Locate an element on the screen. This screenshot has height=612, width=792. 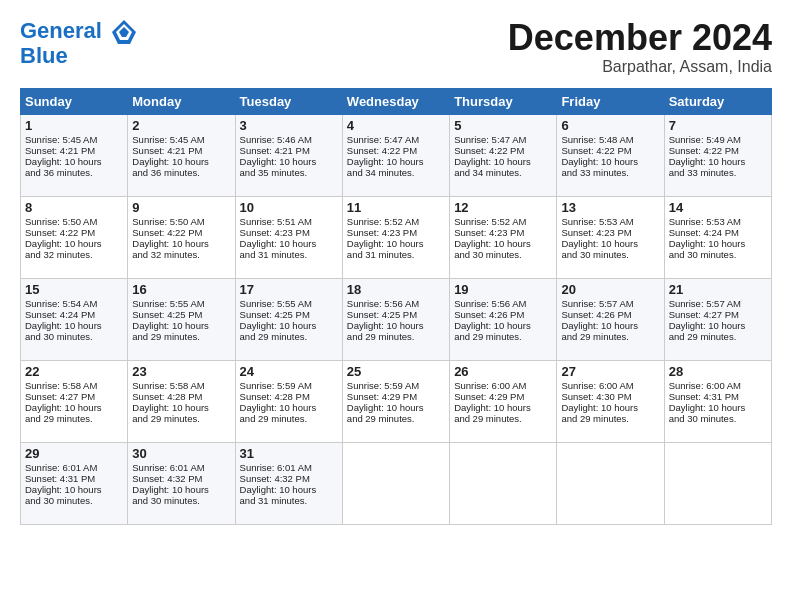
day-info-line: Sunrise: 6:00 AM is located at coordinates (718, 386).